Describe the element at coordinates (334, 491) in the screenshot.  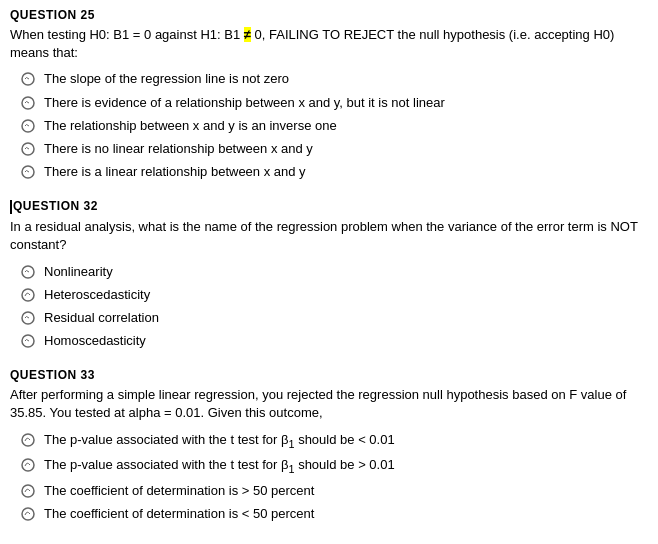
I see `option-item: The coefficient of determination is > 50…` at that location.